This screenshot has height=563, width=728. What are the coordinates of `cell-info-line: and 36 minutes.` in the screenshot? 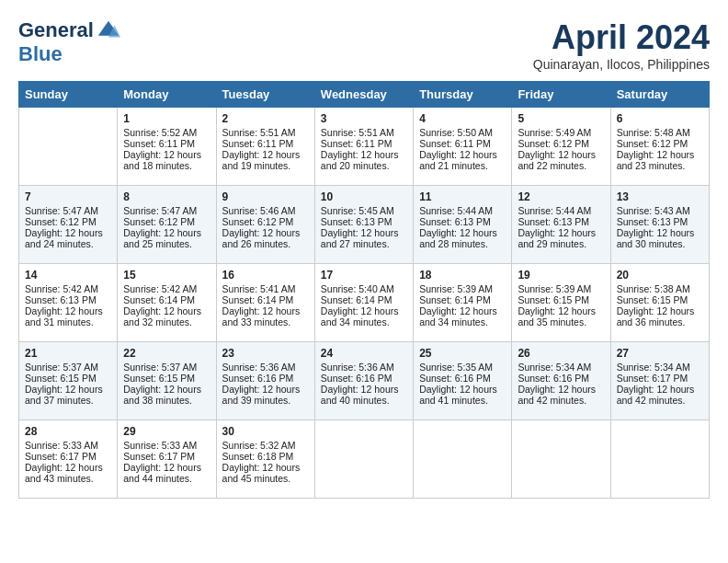 It's located at (660, 322).